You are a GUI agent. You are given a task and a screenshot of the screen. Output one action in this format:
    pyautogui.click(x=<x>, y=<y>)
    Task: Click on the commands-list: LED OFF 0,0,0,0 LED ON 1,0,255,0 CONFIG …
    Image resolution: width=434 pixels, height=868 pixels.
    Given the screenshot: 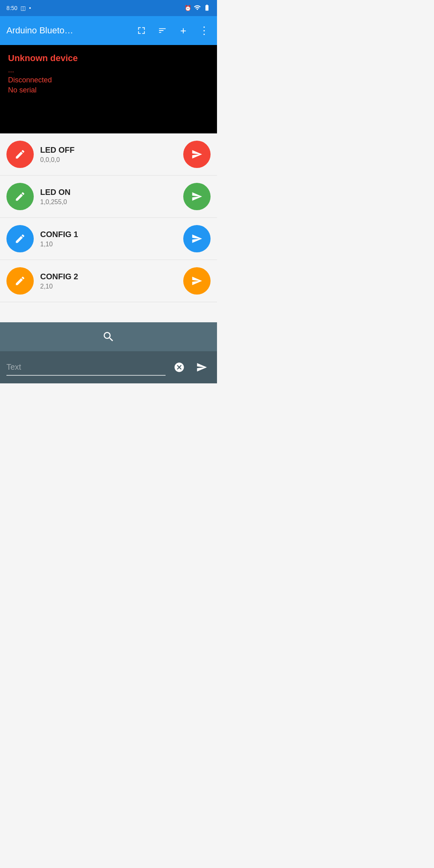 What is the action you would take?
    pyautogui.click(x=108, y=218)
    